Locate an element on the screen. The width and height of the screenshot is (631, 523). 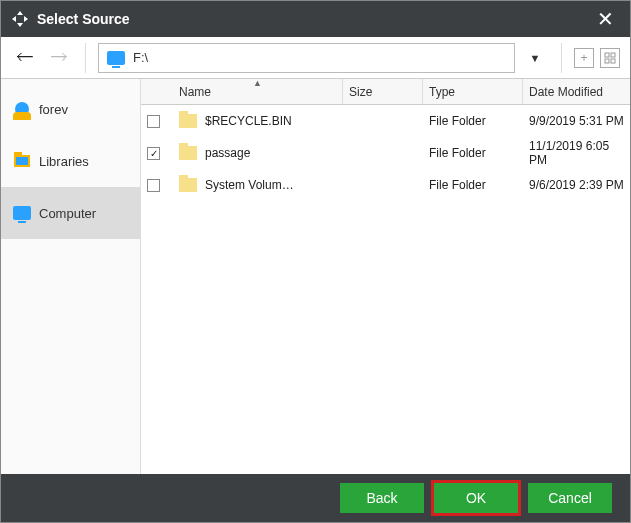
path-box: F:\ is located at coordinates (306, 58).